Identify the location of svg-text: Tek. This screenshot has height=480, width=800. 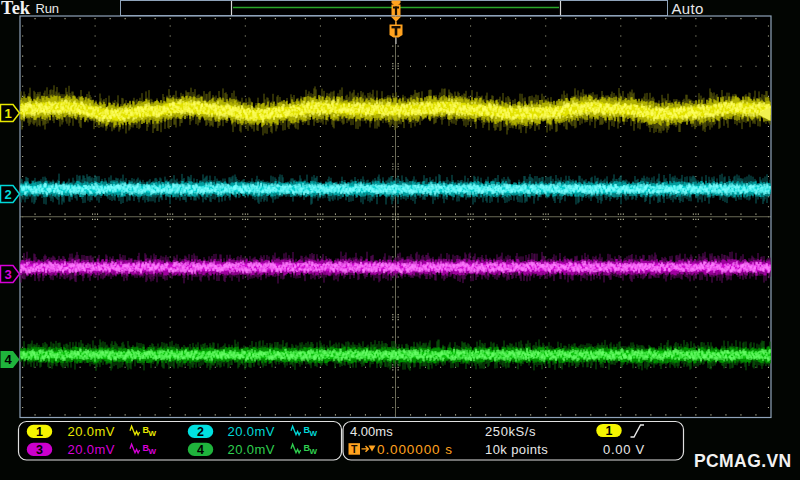
(16, 9).